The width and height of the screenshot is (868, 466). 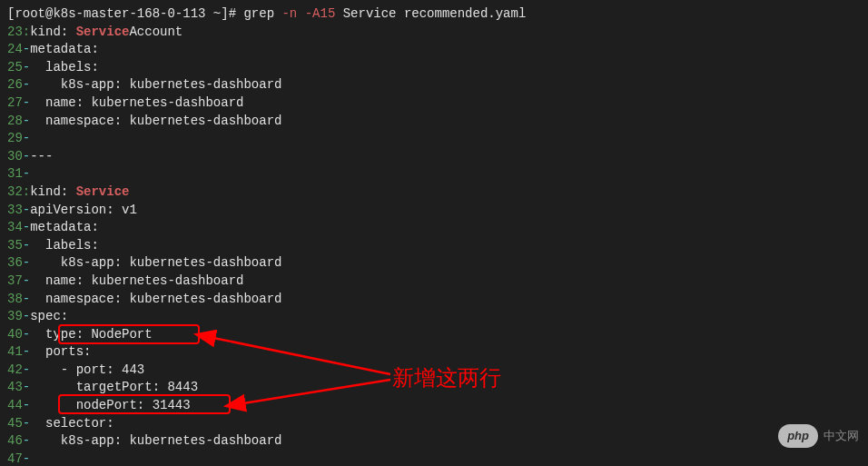 What do you see at coordinates (15, 371) in the screenshot?
I see `line-number: 42` at bounding box center [15, 371].